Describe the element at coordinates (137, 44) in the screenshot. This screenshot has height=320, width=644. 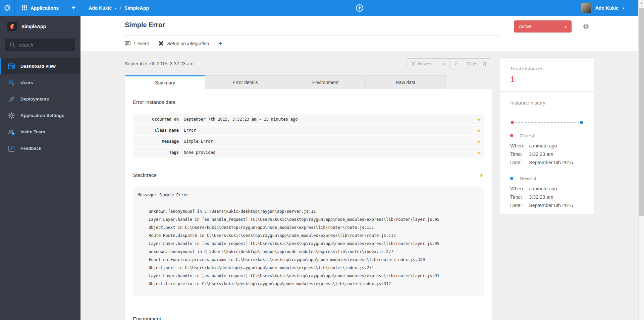
I see `event-count: 1 event` at that location.